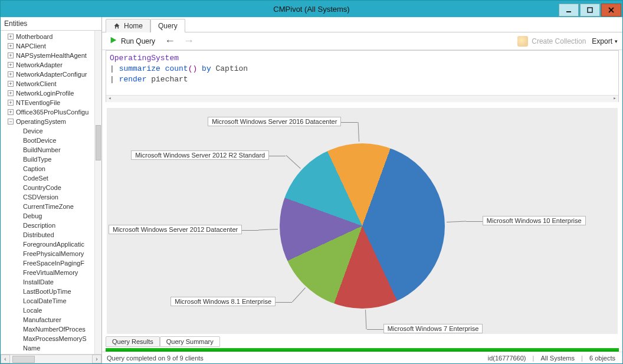  Describe the element at coordinates (52, 282) in the screenshot. I see `tree-child-item: InstallDate` at that location.